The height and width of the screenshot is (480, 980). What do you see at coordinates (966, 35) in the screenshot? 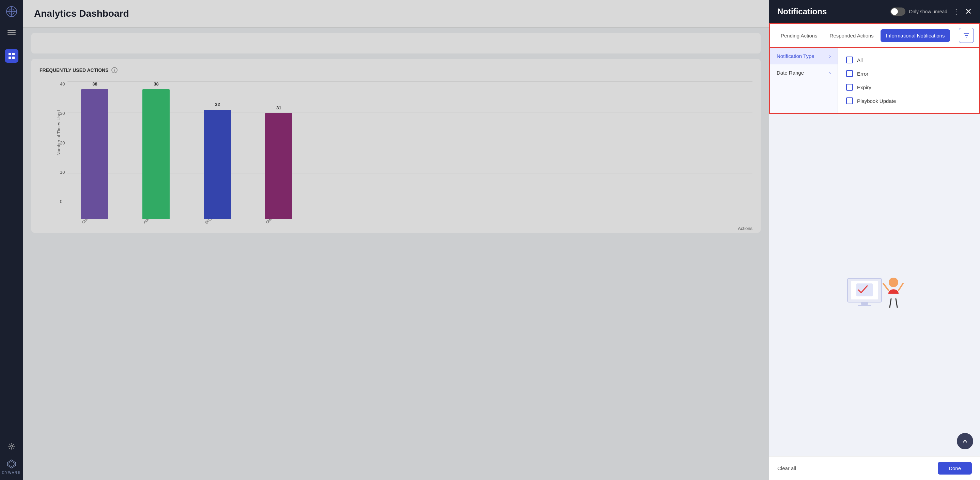
I see `filter-icon` at bounding box center [966, 35].